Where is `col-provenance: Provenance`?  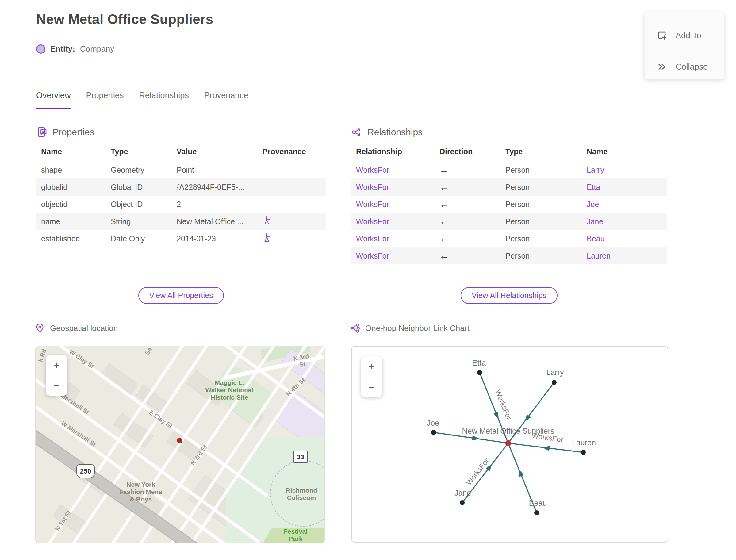 col-provenance: Provenance is located at coordinates (292, 152).